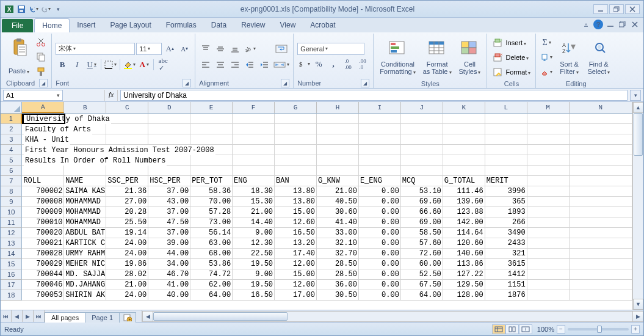 Image resolution: width=644 pixels, height=336 pixels. Describe the element at coordinates (170, 296) in the screenshot. I see `cell-D18: 40.00` at that location.